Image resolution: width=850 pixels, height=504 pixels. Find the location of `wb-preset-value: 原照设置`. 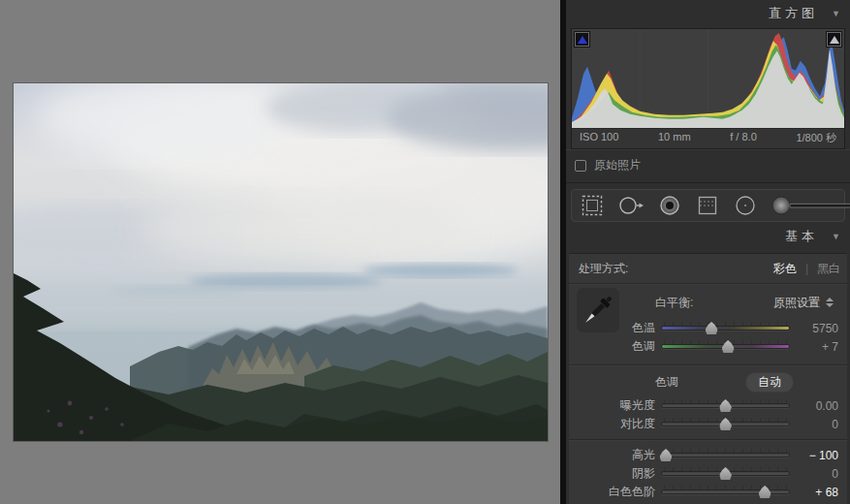

wb-preset-value: 原照设置 is located at coordinates (797, 302).